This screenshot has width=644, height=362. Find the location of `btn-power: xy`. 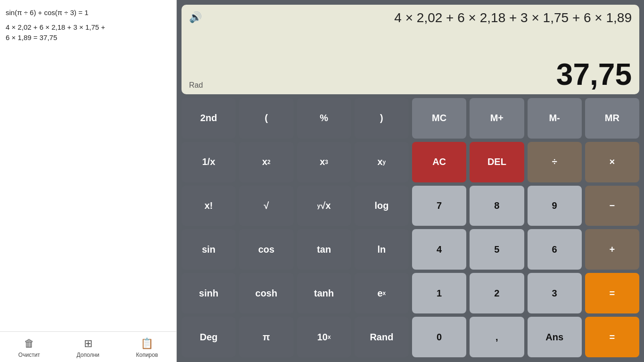

btn-power: xy is located at coordinates (382, 162).